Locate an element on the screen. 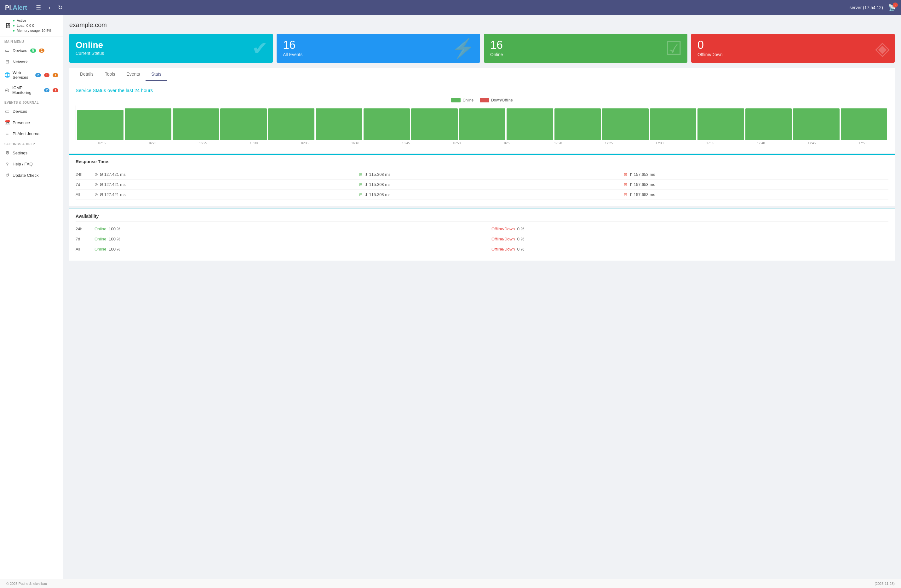 The height and width of the screenshot is (588, 901). sidebar-item-icmp: ◎ ICMP Monitoring 2 1 is located at coordinates (31, 90).